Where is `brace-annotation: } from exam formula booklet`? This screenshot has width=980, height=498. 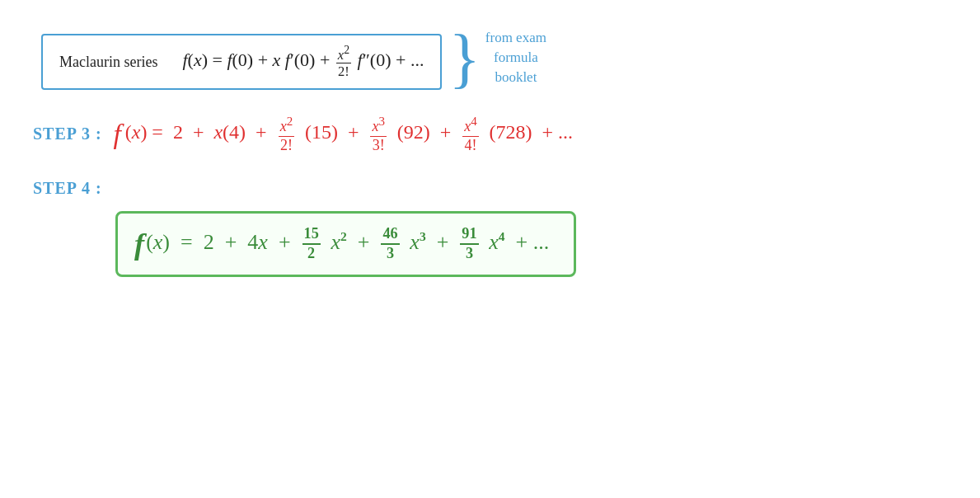 brace-annotation: } from exam formula booklet is located at coordinates (498, 58).